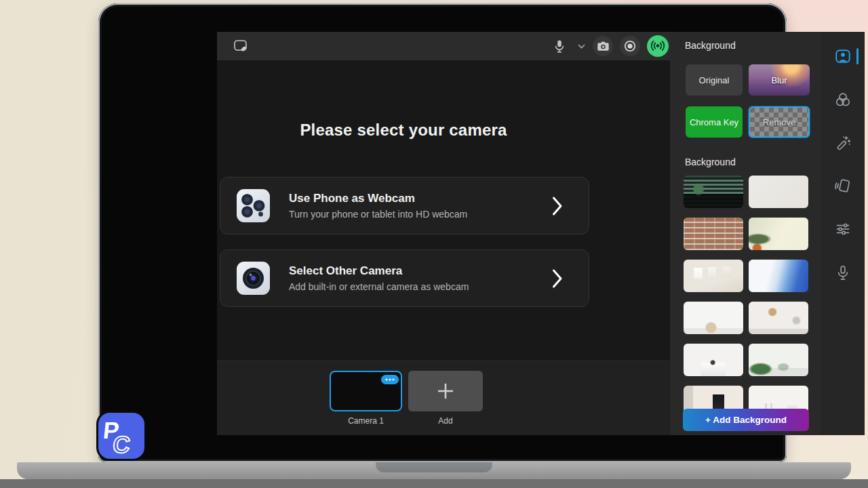 Image resolution: width=868 pixels, height=488 pixels. What do you see at coordinates (711, 45) in the screenshot?
I see `background-panel-title: Background` at bounding box center [711, 45].